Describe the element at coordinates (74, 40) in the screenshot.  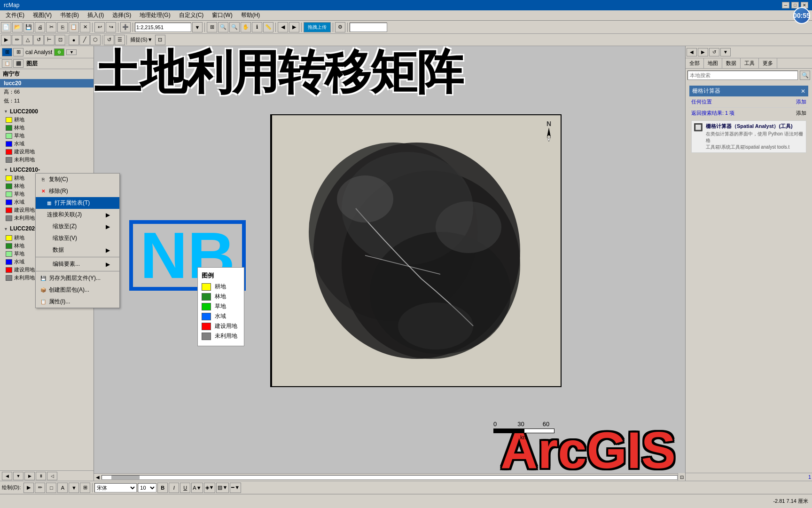
I see `draw-point: ●` at that location.